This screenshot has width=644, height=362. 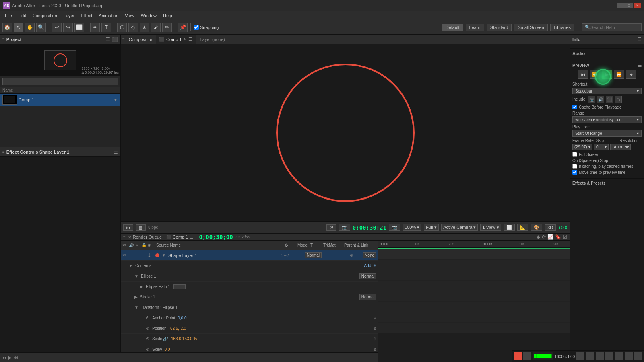 I want to click on menu-edit: Edit, so click(x=23, y=16).